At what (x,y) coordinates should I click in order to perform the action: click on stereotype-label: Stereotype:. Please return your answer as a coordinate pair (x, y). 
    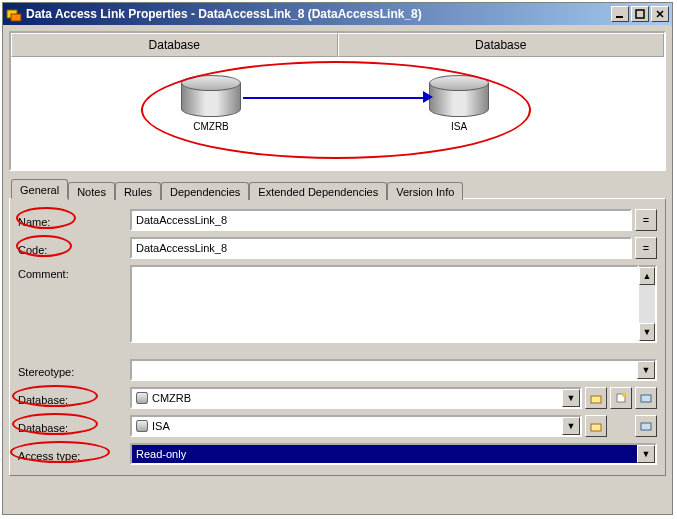
    Looking at the image, I should click on (74, 370).